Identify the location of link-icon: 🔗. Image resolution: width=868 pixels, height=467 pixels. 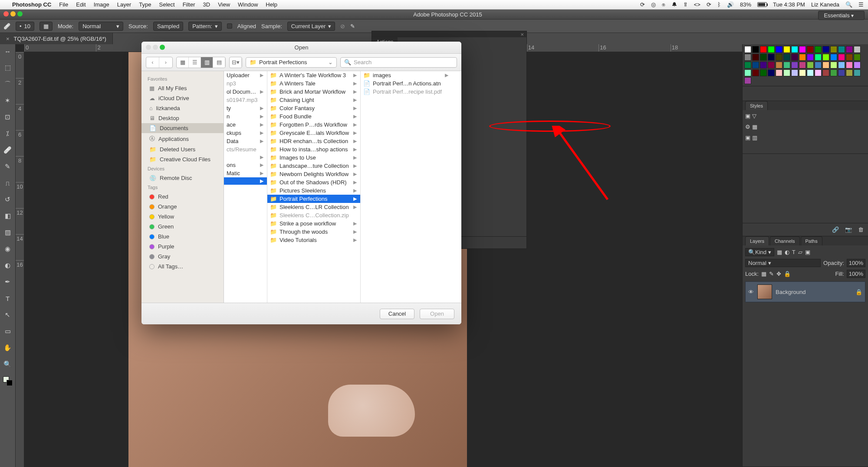
(835, 230).